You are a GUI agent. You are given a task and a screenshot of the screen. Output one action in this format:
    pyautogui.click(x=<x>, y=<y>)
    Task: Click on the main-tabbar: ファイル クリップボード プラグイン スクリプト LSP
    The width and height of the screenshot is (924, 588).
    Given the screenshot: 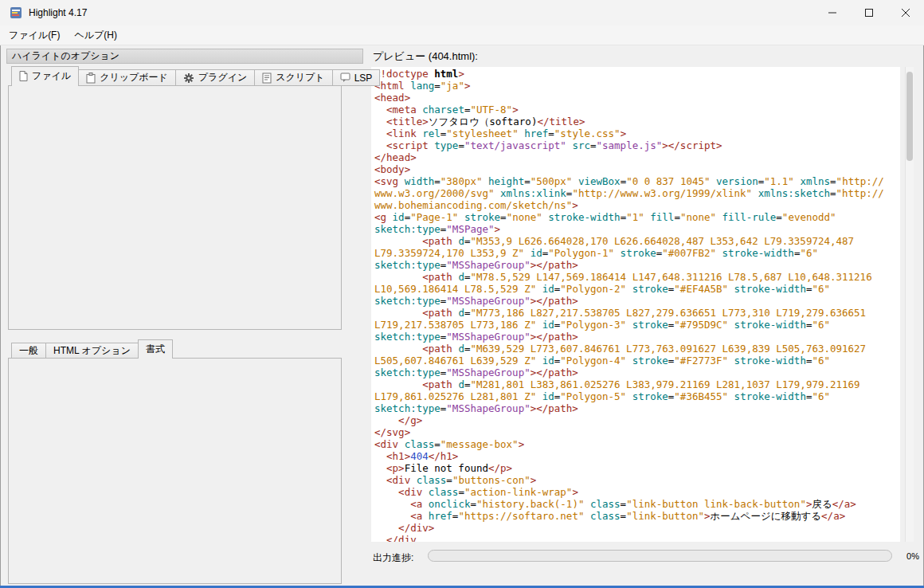 What is the action you would take?
    pyautogui.click(x=195, y=76)
    